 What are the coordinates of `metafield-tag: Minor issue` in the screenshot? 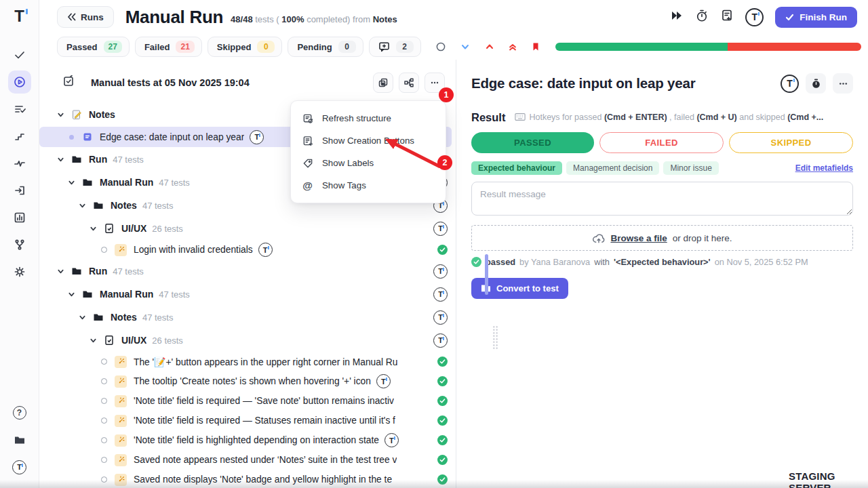 It's located at (690, 168).